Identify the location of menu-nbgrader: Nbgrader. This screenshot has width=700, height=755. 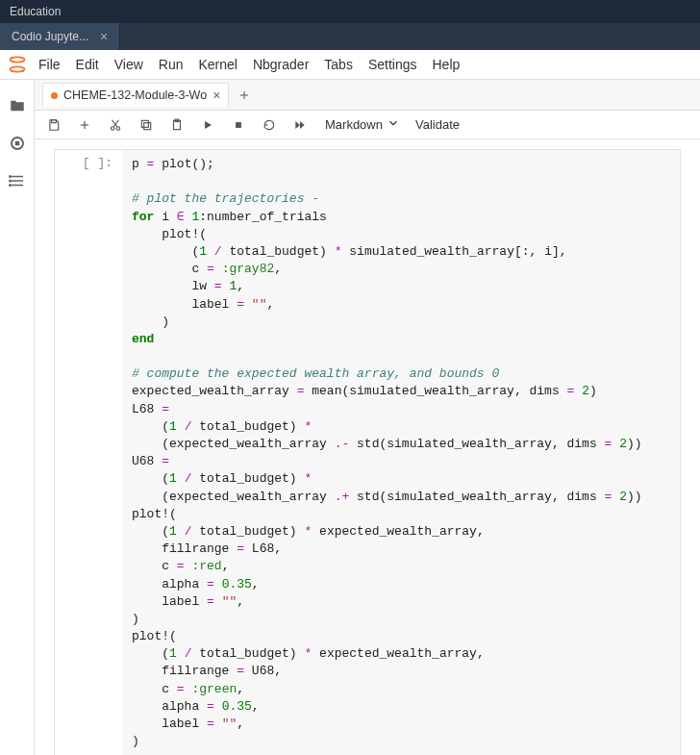
(281, 64).